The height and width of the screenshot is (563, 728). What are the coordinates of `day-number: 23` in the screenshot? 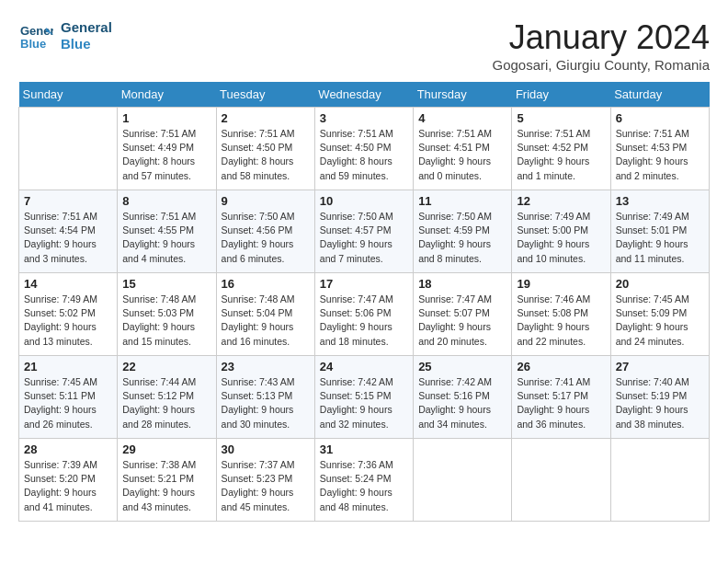 It's located at (266, 366).